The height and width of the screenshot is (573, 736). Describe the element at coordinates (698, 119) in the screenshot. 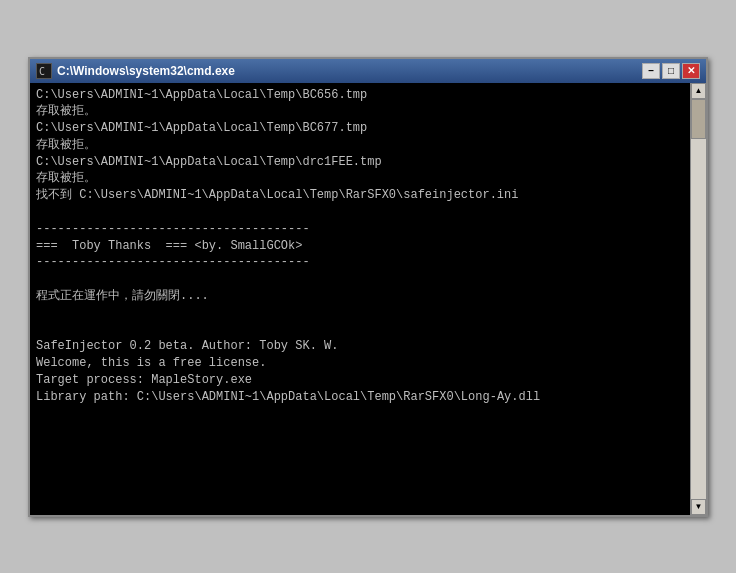

I see `scrollbar-thumb` at that location.